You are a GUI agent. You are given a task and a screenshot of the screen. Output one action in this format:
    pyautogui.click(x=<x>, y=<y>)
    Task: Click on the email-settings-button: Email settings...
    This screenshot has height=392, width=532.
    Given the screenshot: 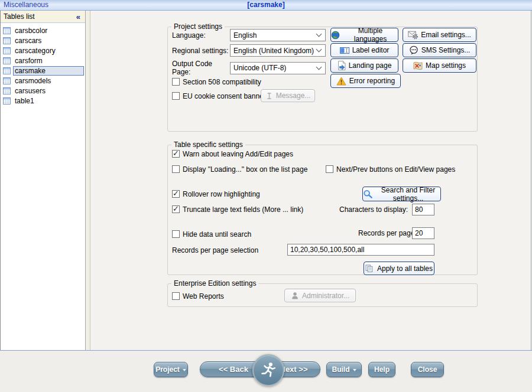 What is the action you would take?
    pyautogui.click(x=440, y=35)
    